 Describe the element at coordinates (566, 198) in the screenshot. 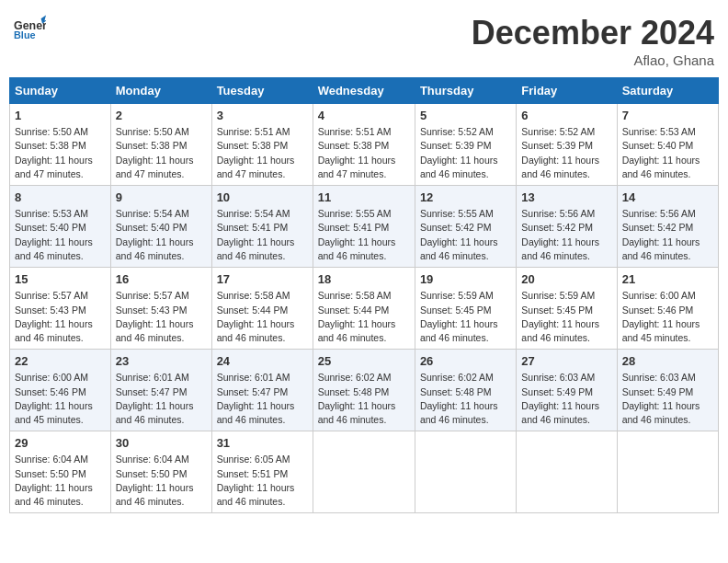

I see `day-number: 13` at that location.